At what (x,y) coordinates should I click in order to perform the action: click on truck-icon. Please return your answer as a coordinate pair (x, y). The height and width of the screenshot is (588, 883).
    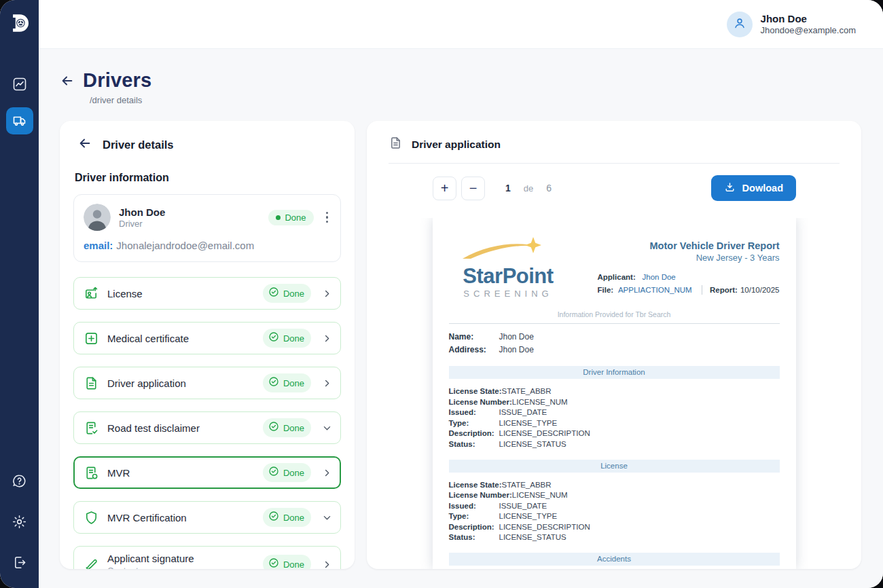
    Looking at the image, I should click on (20, 121).